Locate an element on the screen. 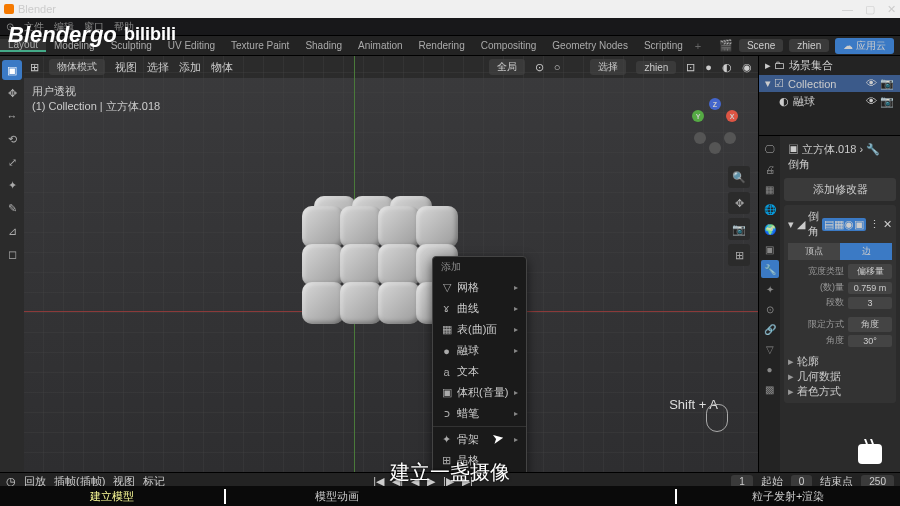  tab-edge: 边 is located at coordinates (866, 252).